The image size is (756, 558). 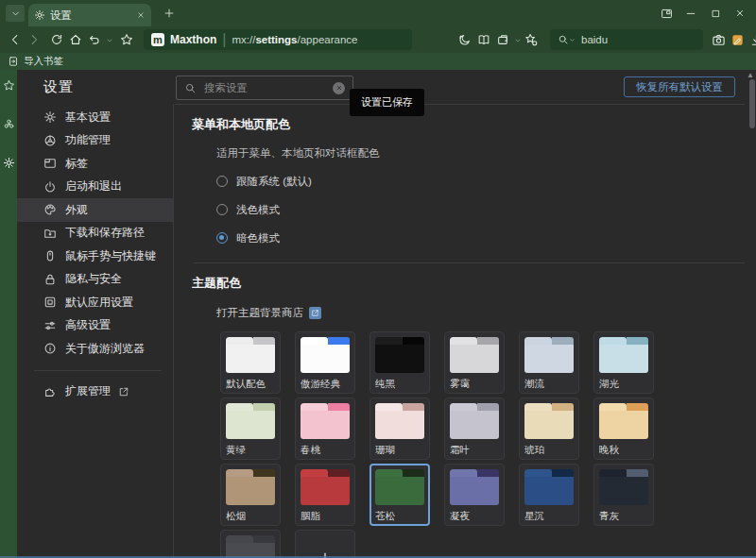 I want to click on theme-tile: 琥珀, so click(x=549, y=429).